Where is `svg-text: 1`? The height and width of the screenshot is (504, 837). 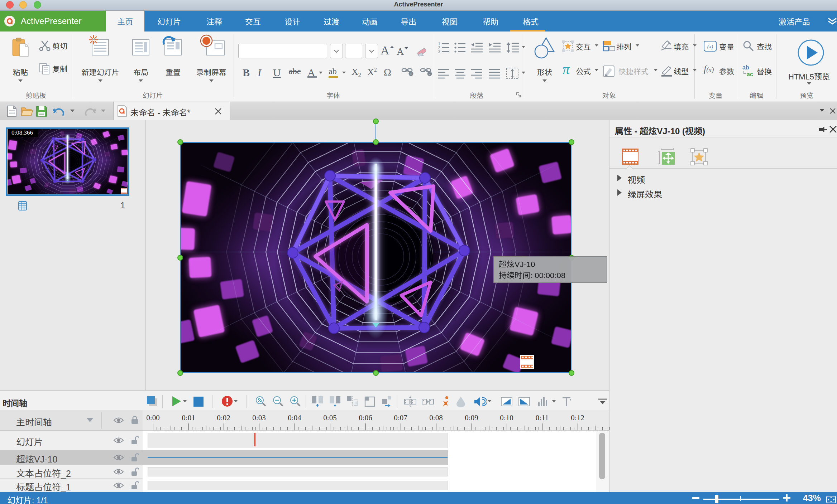
svg-text: 1 is located at coordinates (439, 44).